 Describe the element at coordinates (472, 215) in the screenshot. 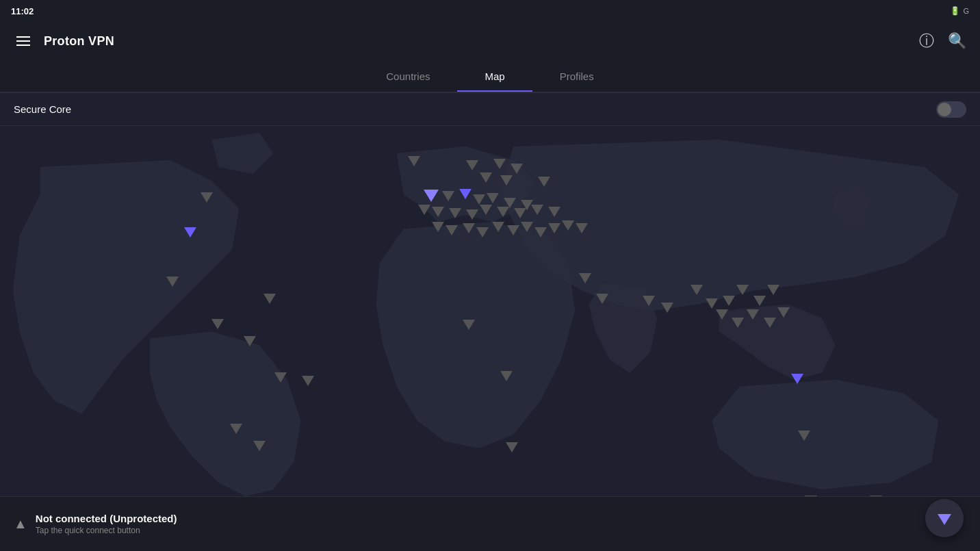

I see `map-marker-m18` at that location.